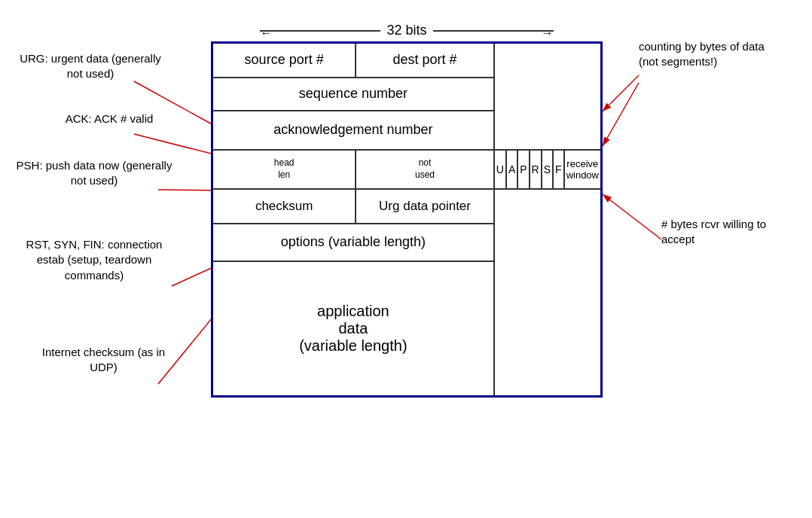  I want to click on not-used-cell: notused, so click(425, 169).